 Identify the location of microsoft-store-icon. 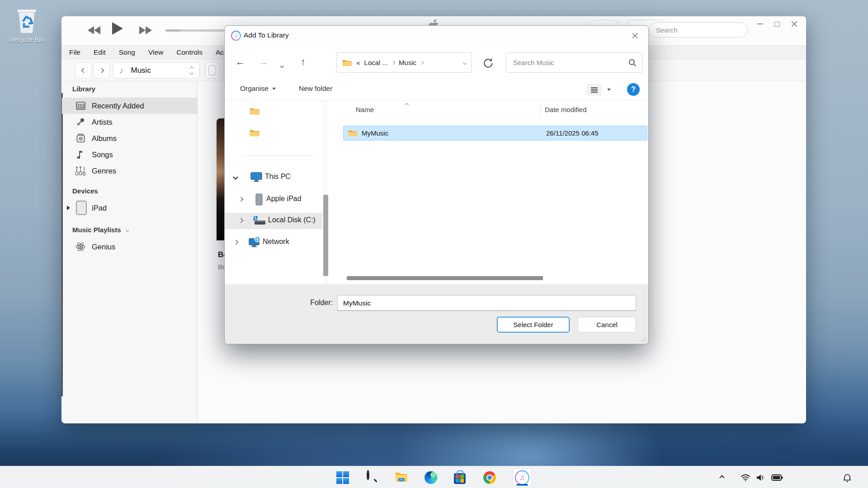
(460, 479).